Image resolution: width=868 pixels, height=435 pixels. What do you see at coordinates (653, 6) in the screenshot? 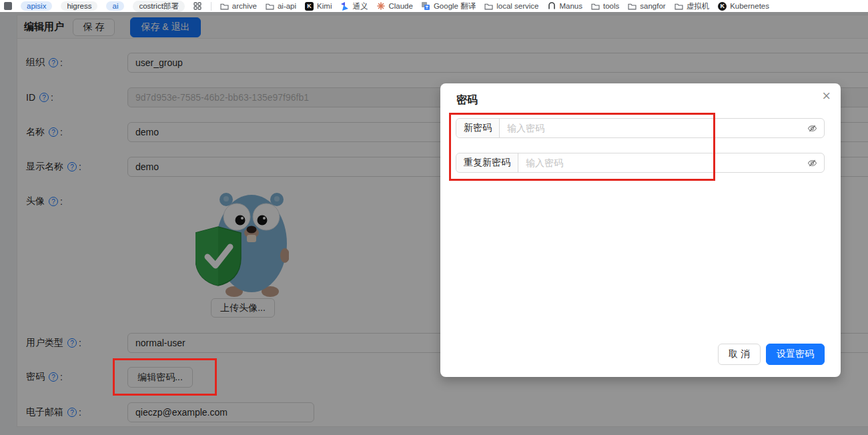
I see `bookmark-label: sangfor` at bounding box center [653, 6].